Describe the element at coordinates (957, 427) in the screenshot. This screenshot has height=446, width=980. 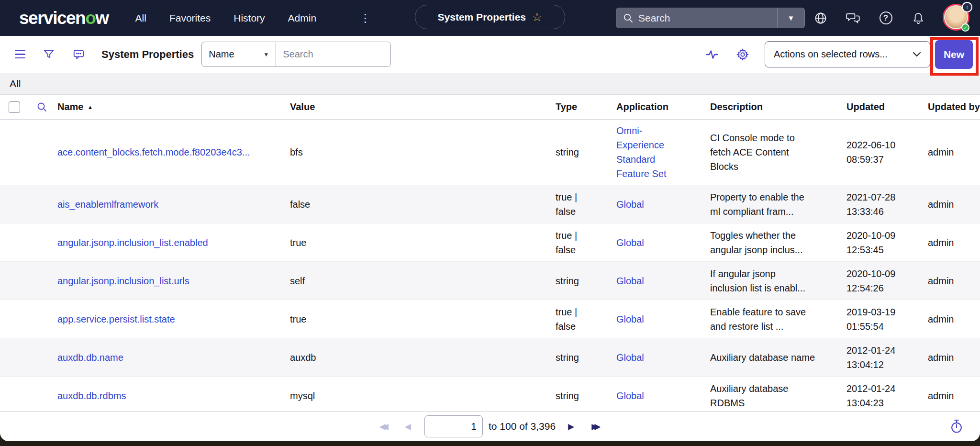
I see `timer-icon` at that location.